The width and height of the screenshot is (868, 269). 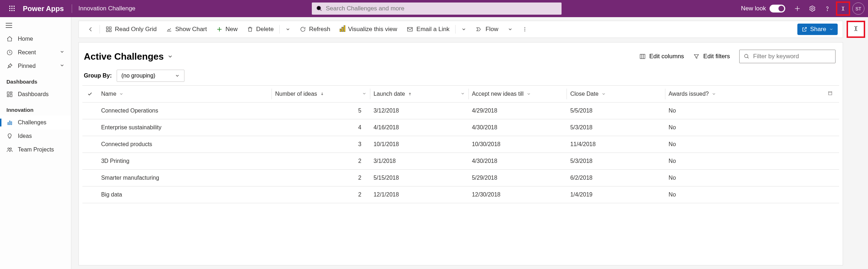 I want to click on sidebar-item-dashboards: Dashboards, so click(x=36, y=94).